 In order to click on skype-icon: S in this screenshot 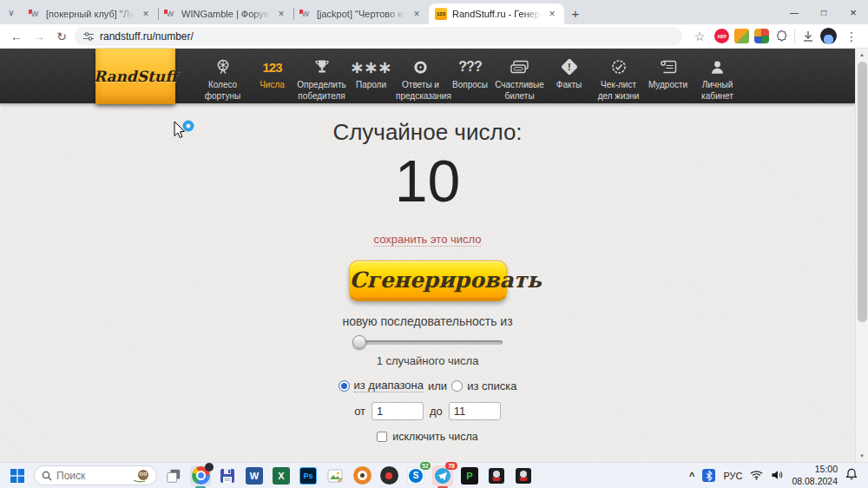, I will do `click(416, 476)`.